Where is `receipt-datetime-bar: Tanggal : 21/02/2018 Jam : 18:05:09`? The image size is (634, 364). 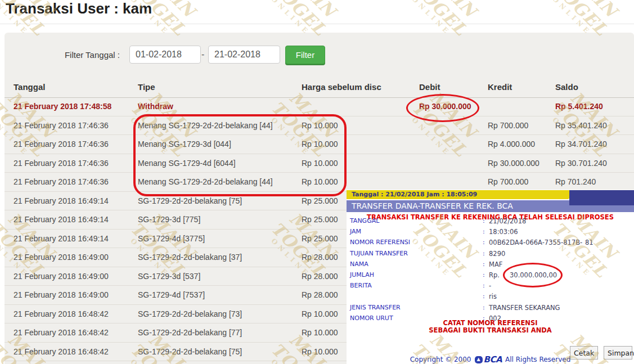
receipt-datetime-bar: Tanggal : 21/02/2018 Jam : 18:05:09 is located at coordinates (457, 195).